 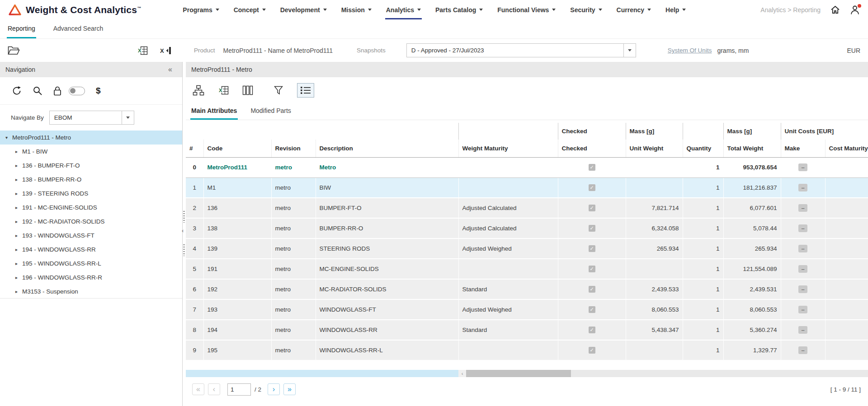 I want to click on collapse-panel-button: «, so click(x=173, y=70).